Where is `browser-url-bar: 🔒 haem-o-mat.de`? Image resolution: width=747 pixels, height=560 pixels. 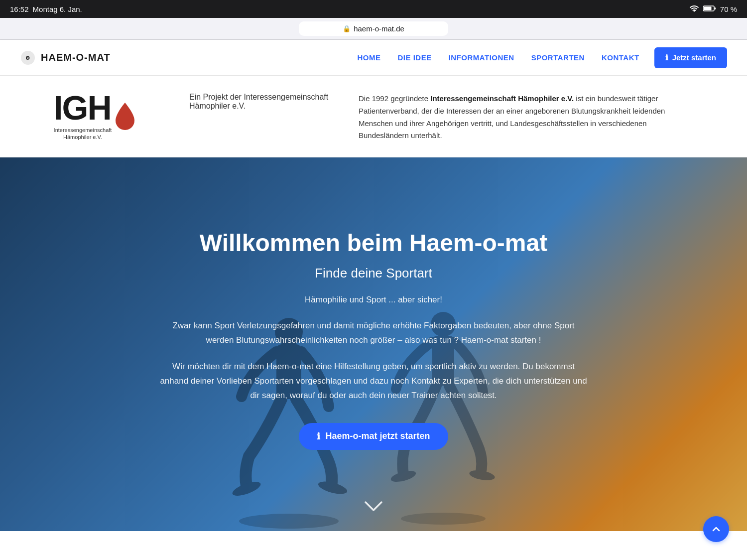
browser-url-bar: 🔒 haem-o-mat.de is located at coordinates (374, 29).